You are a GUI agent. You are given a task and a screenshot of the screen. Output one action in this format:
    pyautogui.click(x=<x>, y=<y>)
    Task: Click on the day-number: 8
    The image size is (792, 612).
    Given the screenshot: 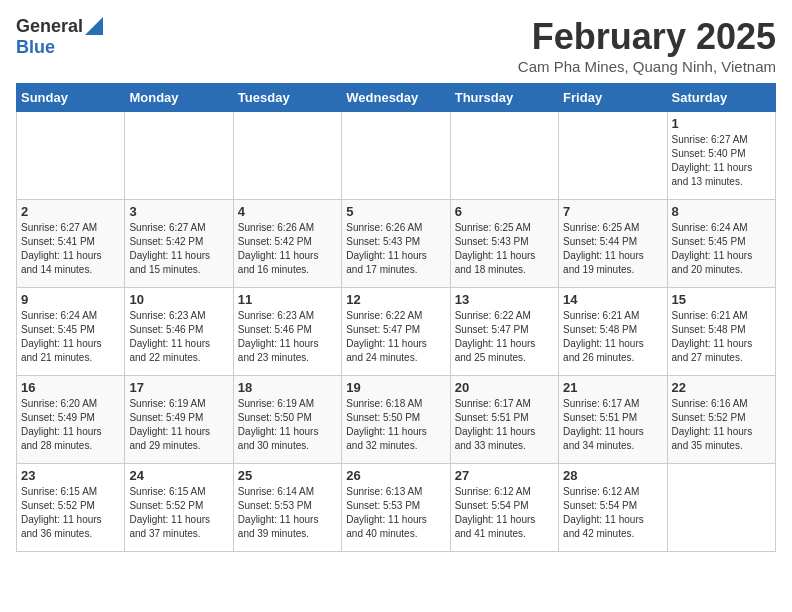 What is the action you would take?
    pyautogui.click(x=722, y=212)
    